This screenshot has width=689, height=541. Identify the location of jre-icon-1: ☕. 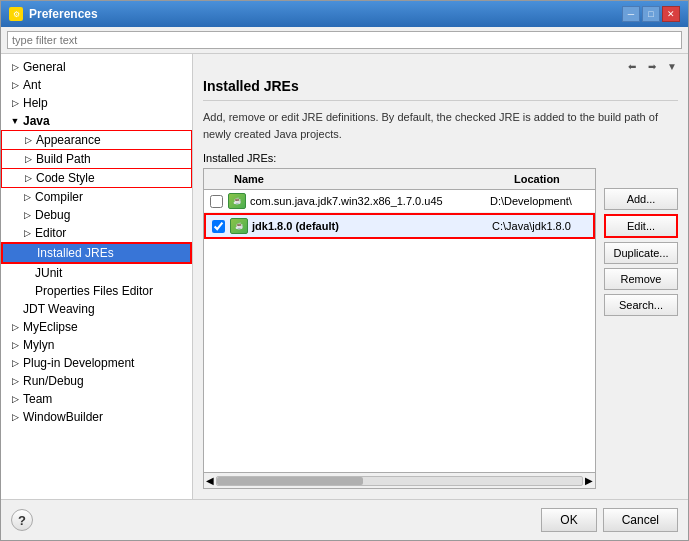
(237, 201).